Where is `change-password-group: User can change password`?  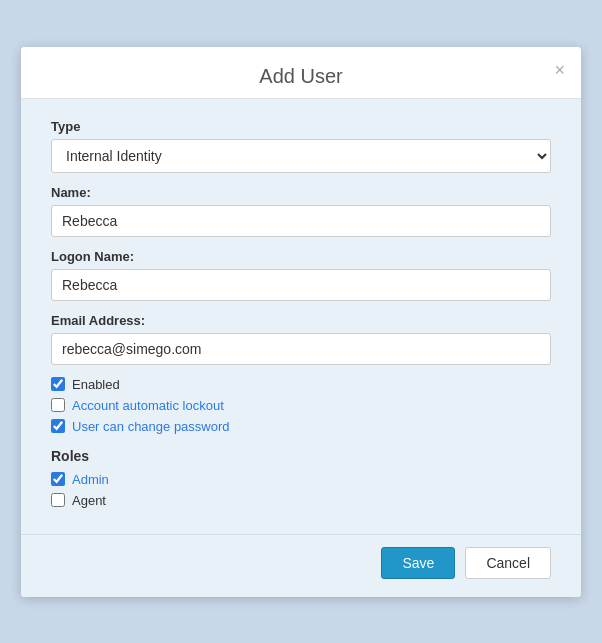
change-password-group: User can change password is located at coordinates (301, 426).